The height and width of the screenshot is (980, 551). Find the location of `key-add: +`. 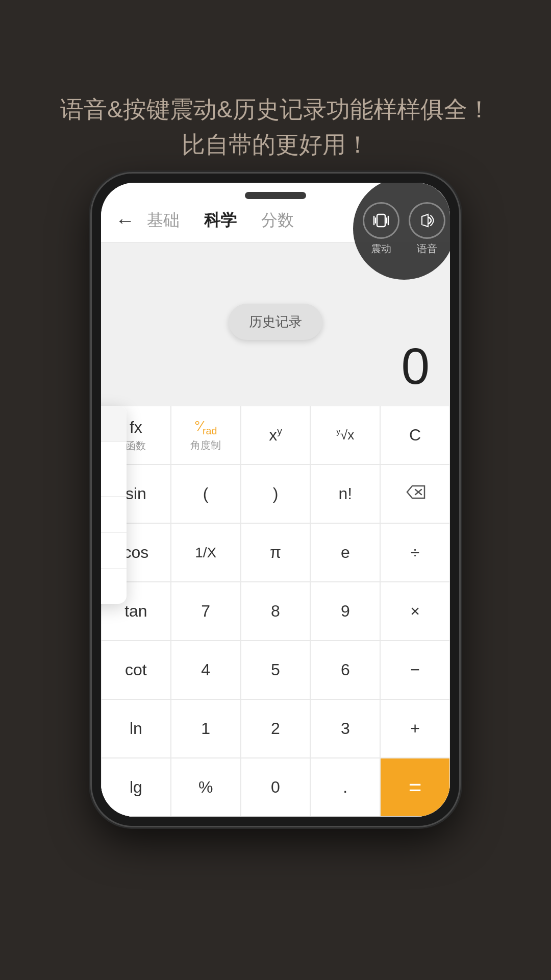

key-add: + is located at coordinates (415, 729).